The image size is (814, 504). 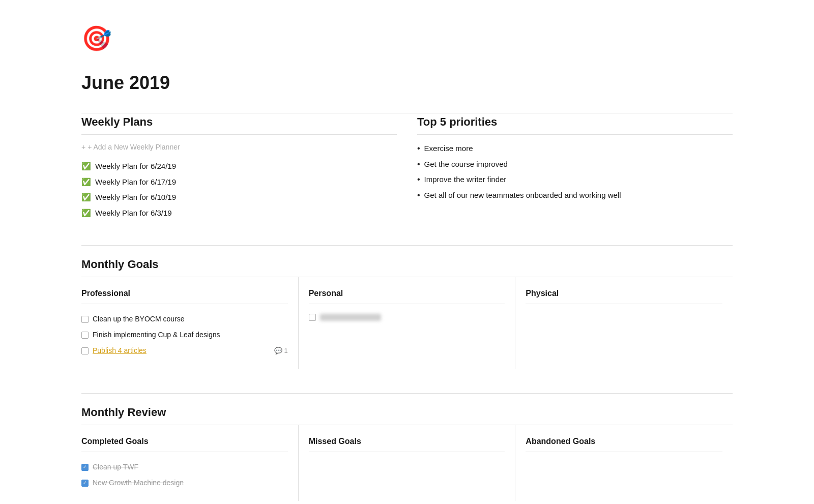 I want to click on blurred-content, so click(x=351, y=317).